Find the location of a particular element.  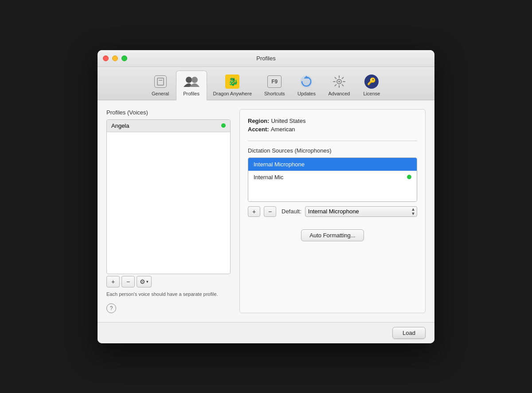

mic-item-internal-mic: Internal Mic is located at coordinates (332, 177).